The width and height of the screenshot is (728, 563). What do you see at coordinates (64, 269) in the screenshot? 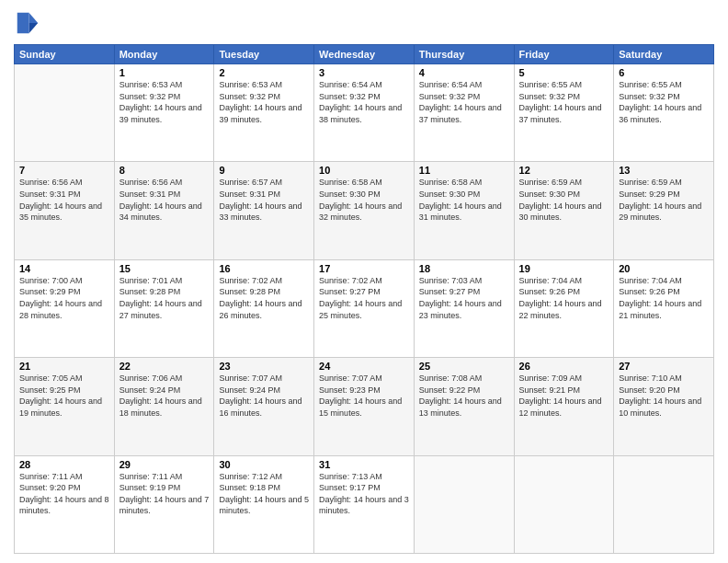
I see `day-number: 14` at bounding box center [64, 269].